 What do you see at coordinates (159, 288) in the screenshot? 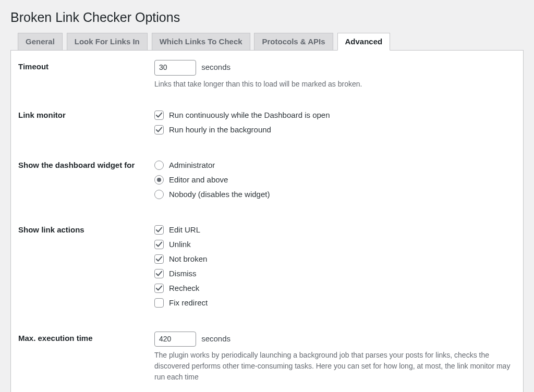
I see `checkbox-recheck` at bounding box center [159, 288].